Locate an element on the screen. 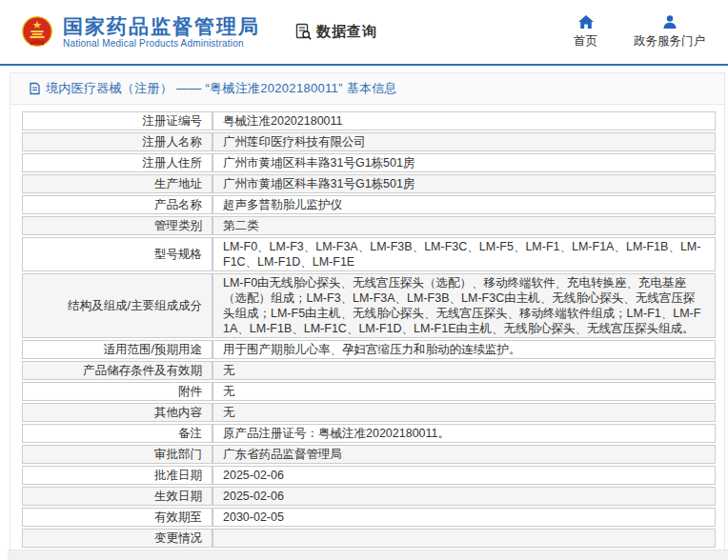 The image size is (728, 560). table-row: 批准日期2025-02-06 is located at coordinates (369, 475).